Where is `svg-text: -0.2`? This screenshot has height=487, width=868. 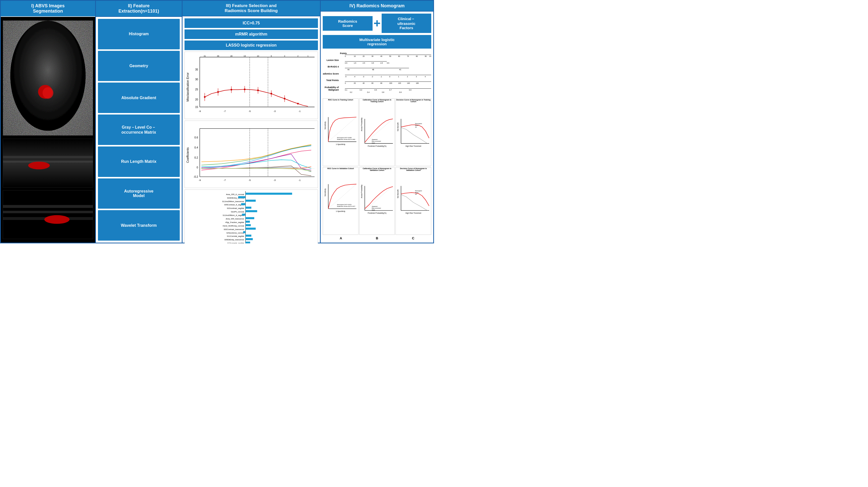 svg-text: -0.2 is located at coordinates (195, 176).